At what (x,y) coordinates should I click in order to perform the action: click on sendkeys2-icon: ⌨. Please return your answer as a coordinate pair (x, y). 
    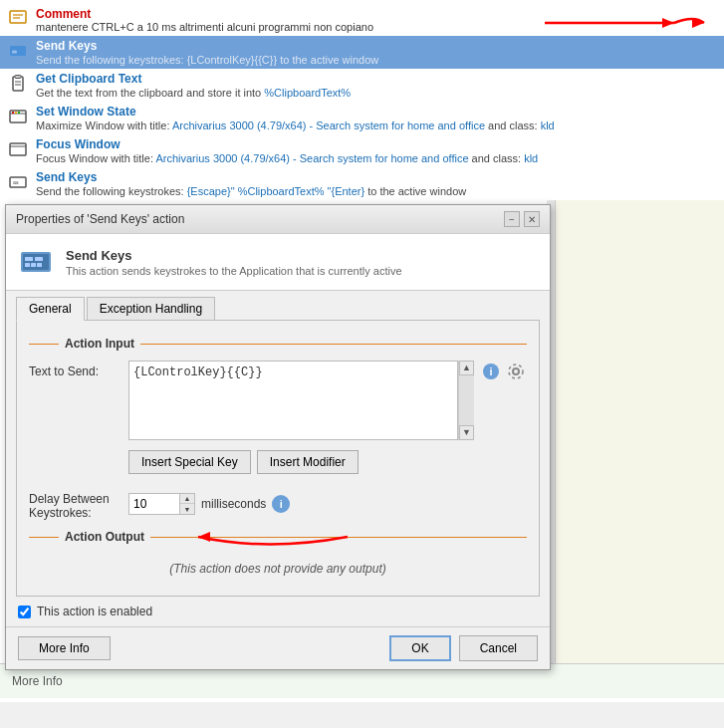
    Looking at the image, I should click on (18, 182).